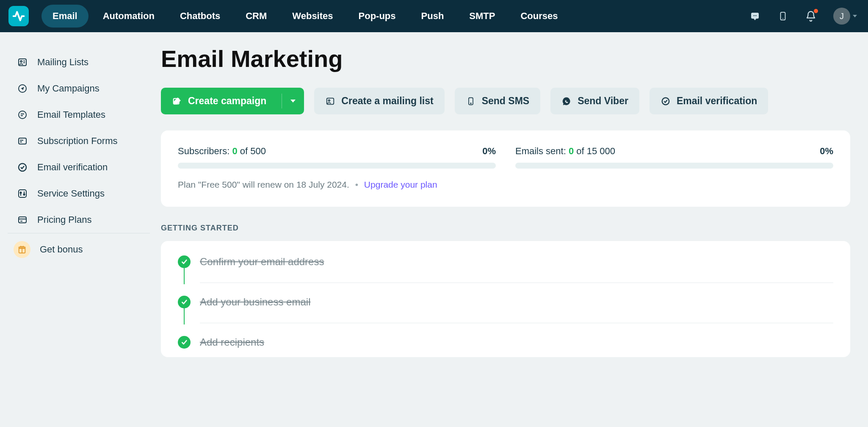 Image resolution: width=868 pixels, height=427 pixels. What do you see at coordinates (517, 262) in the screenshot?
I see `gs-item-label: Confirm your email address` at bounding box center [517, 262].